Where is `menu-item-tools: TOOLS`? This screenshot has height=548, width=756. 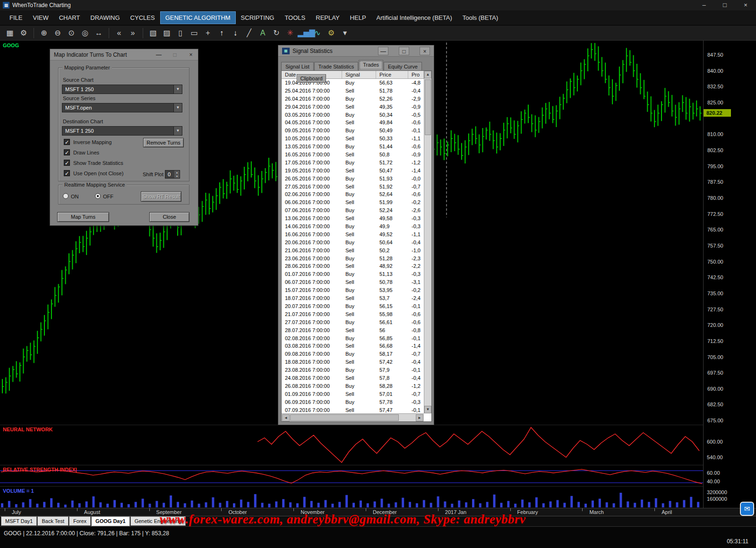 menu-item-tools: TOOLS is located at coordinates (295, 18).